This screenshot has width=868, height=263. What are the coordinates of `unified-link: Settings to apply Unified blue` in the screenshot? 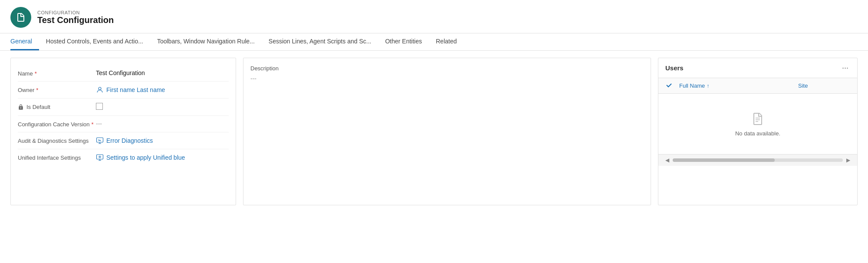 It's located at (162, 158).